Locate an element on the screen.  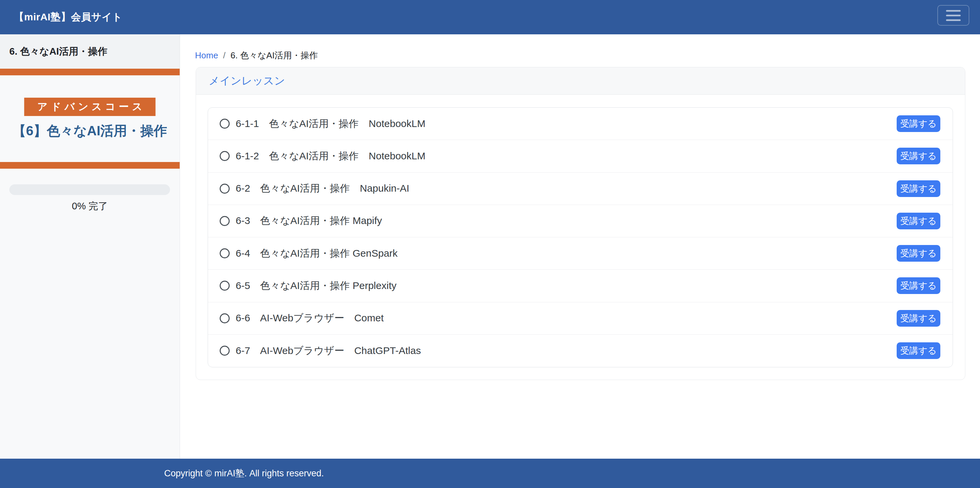
sidebar-divider-top is located at coordinates (90, 72).